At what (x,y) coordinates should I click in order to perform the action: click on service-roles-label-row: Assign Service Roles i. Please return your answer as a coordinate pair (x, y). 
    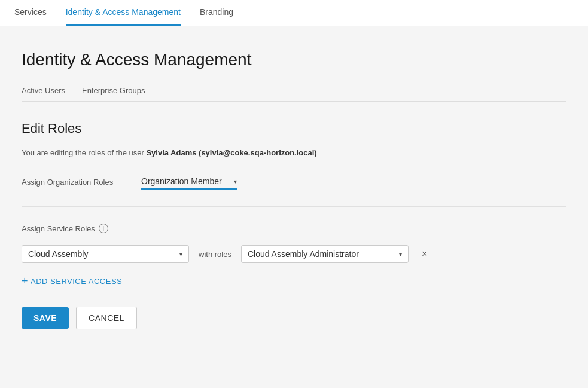
    Looking at the image, I should click on (294, 228).